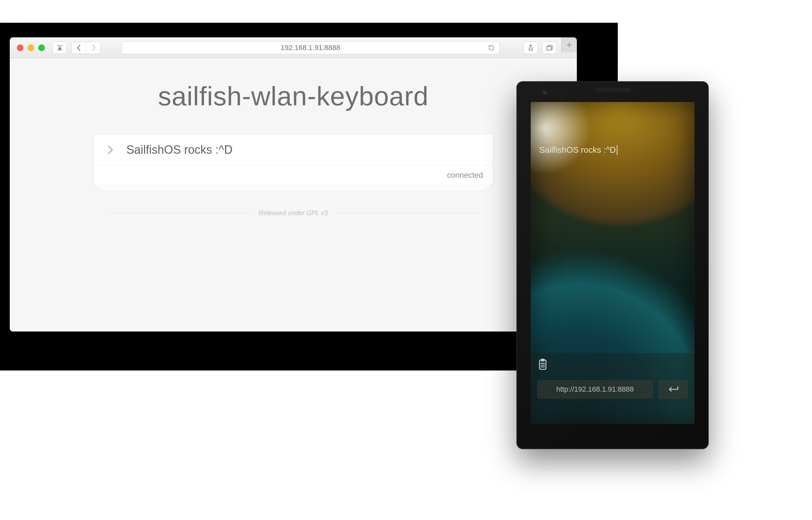 The image size is (812, 520). I want to click on phone-bottom-row: http://192.168.1.91:8888, so click(613, 389).